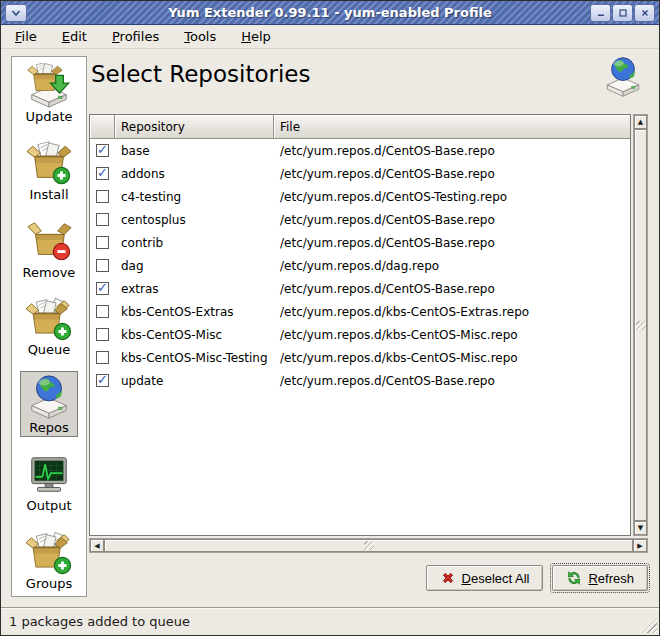  I want to click on table-row: c4-testing /etc/yum.repos.d/CentOS-Testi…, so click(360, 196).